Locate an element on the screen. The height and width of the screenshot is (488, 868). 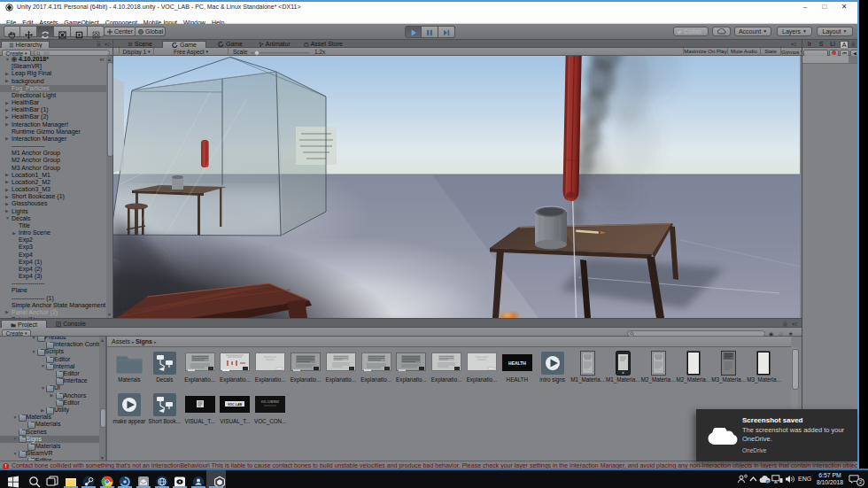
hierarchy-item: ▶background is located at coordinates (53, 81).